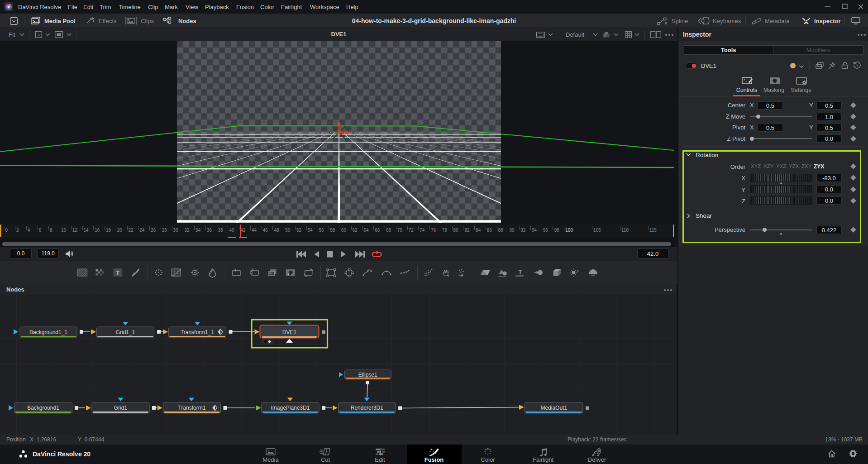 The width and height of the screenshot is (868, 464). I want to click on svg-text: Ellipse1, so click(368, 375).